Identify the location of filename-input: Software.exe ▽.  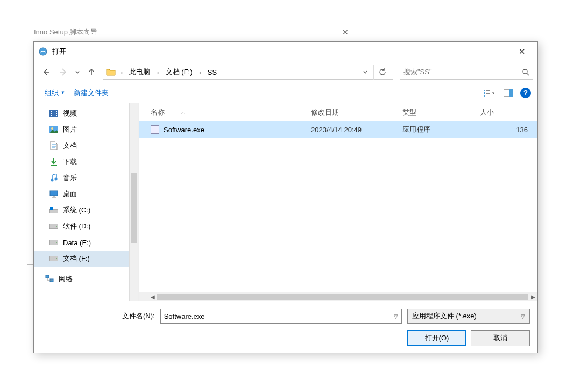
(281, 316).